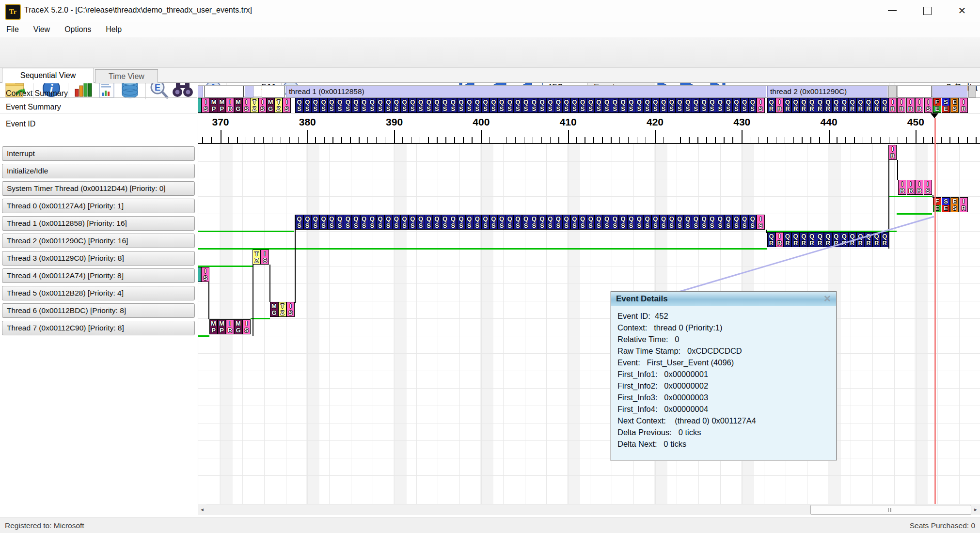  I want to click on context-button-7: Thread 4 (0x00112A74) [Priority: 8], so click(98, 276).